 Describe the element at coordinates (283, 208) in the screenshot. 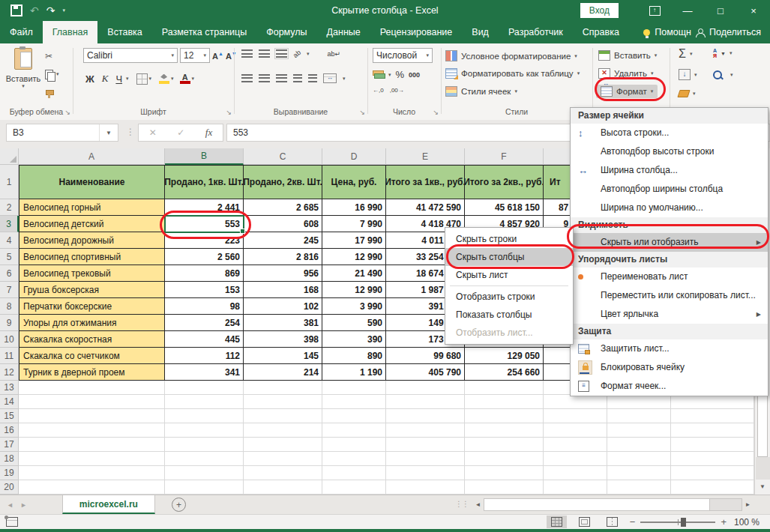

I see `cell-C2: 2 685` at that location.